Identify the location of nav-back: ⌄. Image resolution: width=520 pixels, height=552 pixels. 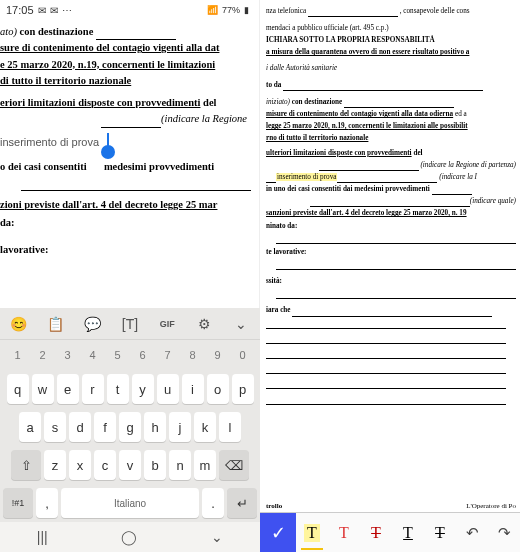
(217, 537).